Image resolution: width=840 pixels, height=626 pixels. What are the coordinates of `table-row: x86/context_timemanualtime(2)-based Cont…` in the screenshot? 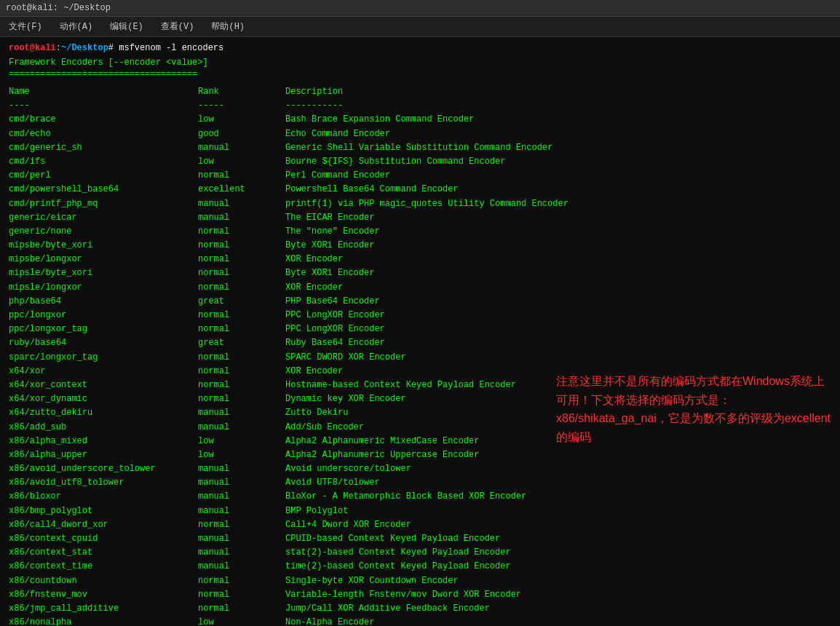 It's located at (420, 566).